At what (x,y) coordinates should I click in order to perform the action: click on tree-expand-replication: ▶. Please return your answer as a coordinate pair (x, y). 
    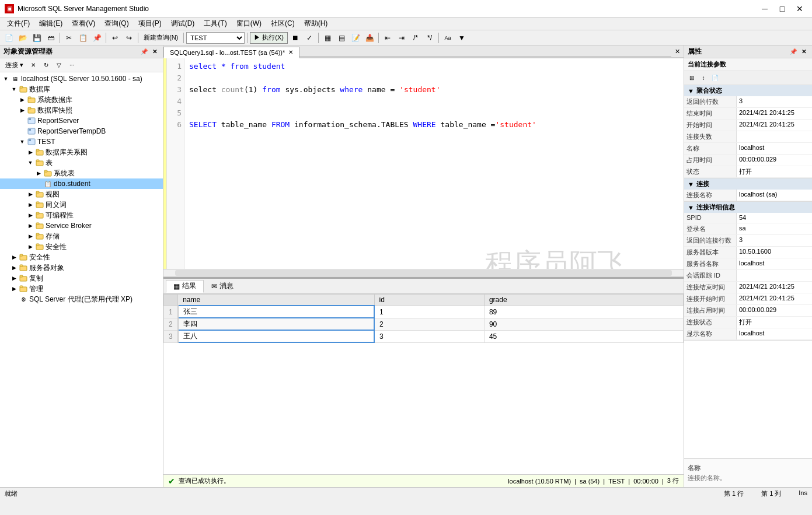
    Looking at the image, I should click on (14, 278).